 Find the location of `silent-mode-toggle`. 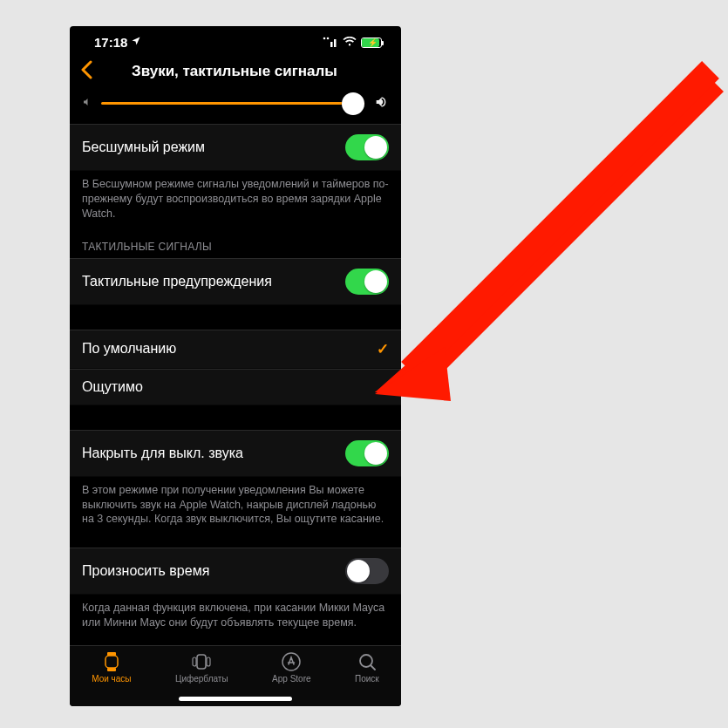

silent-mode-toggle is located at coordinates (367, 147).